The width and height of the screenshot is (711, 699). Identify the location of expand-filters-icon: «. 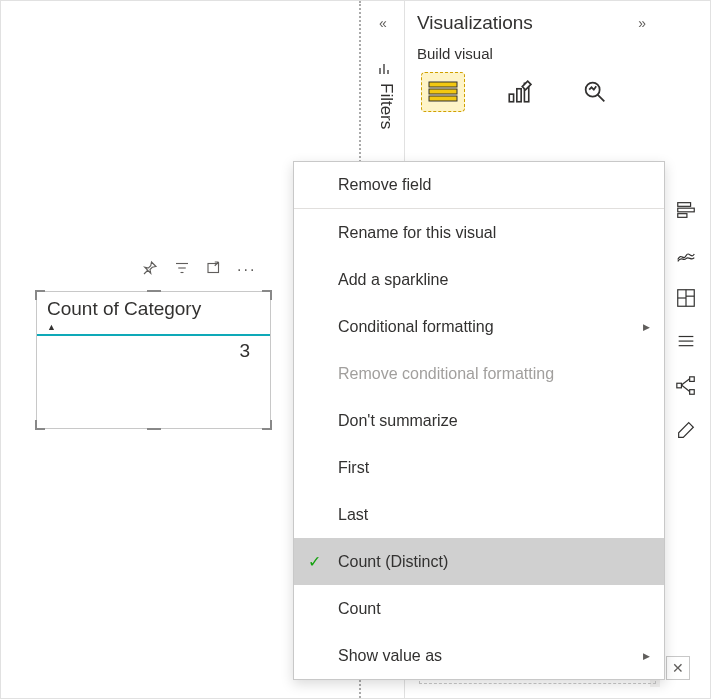
(383, 23).